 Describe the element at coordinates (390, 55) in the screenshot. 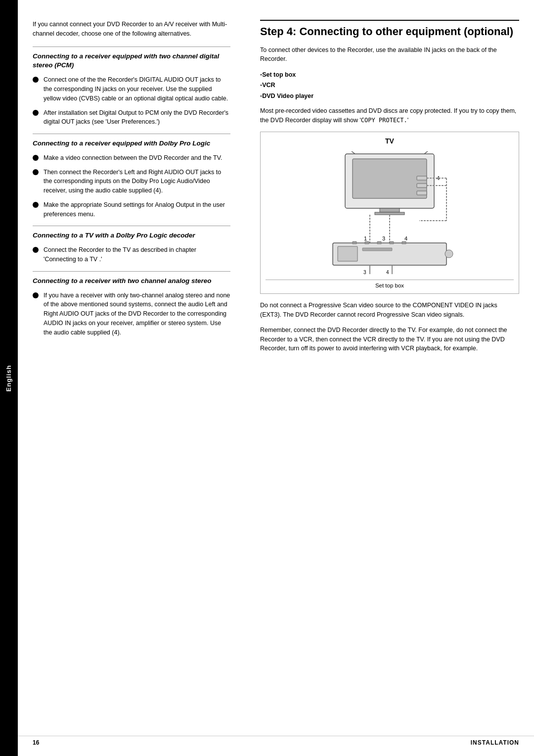

I see `right-intro: To connect other devices to the Recorder…` at that location.